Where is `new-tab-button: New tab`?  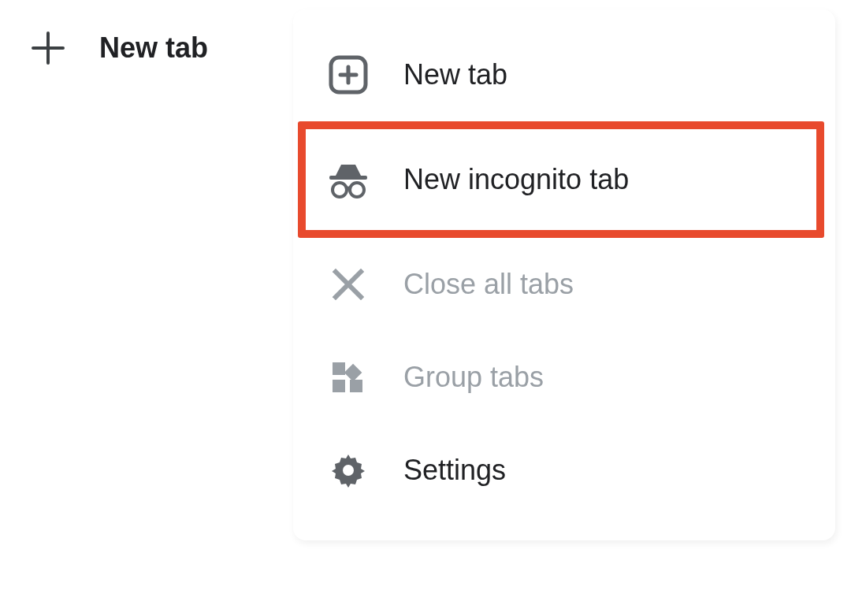
new-tab-button: New tab is located at coordinates (120, 48).